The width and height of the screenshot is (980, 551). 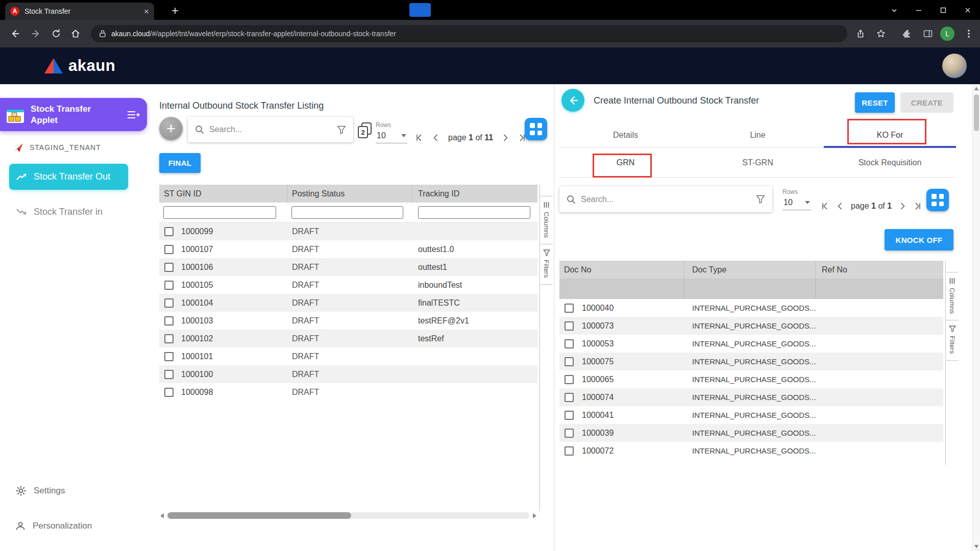 What do you see at coordinates (751, 344) in the screenshot?
I see `table-row: 1000053 INTERNAL_PURCHASE_GOODS...` at bounding box center [751, 344].